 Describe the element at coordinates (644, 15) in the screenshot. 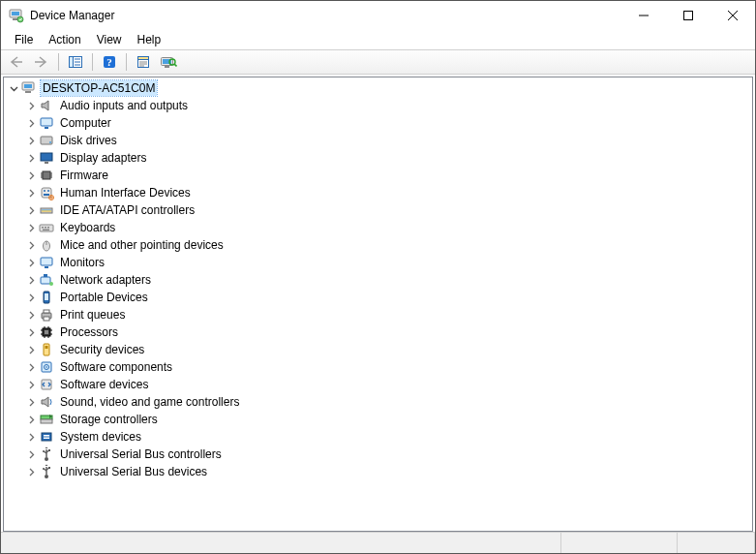

I see `minimize-button` at that location.